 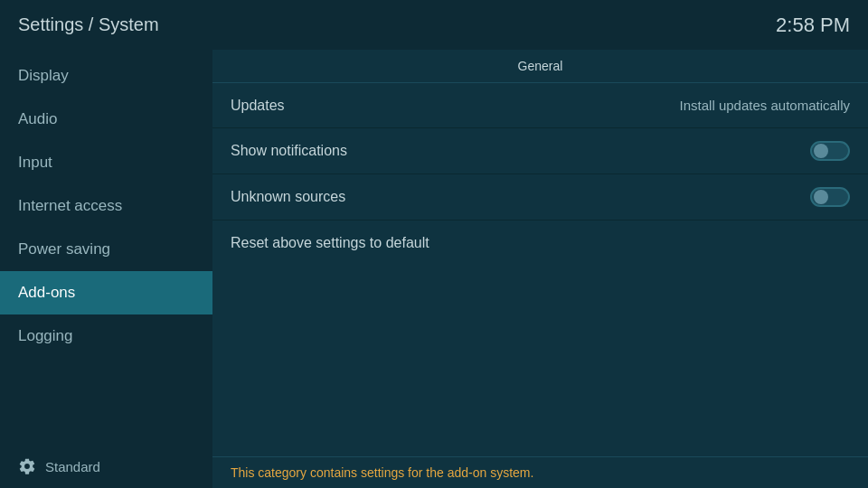 What do you see at coordinates (107, 163) in the screenshot?
I see `sidebar-item-input: Input` at bounding box center [107, 163].